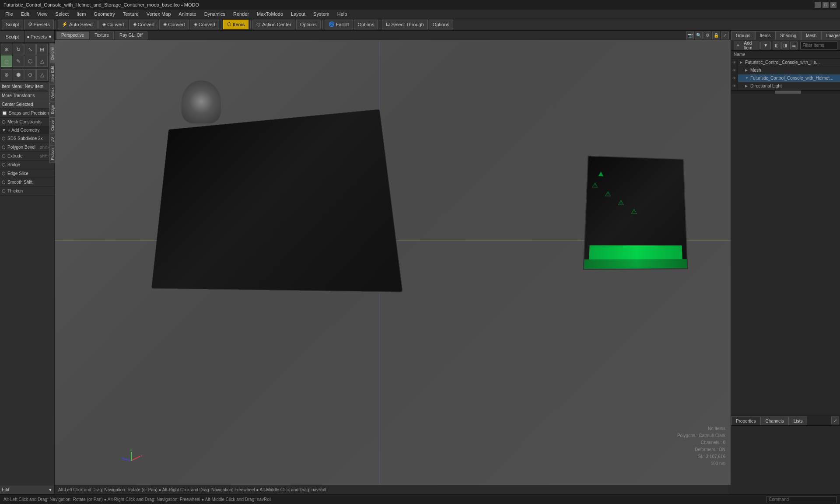 The image size is (840, 504). Describe the element at coordinates (52, 126) in the screenshot. I see `curve-vtab: Curve` at that location.